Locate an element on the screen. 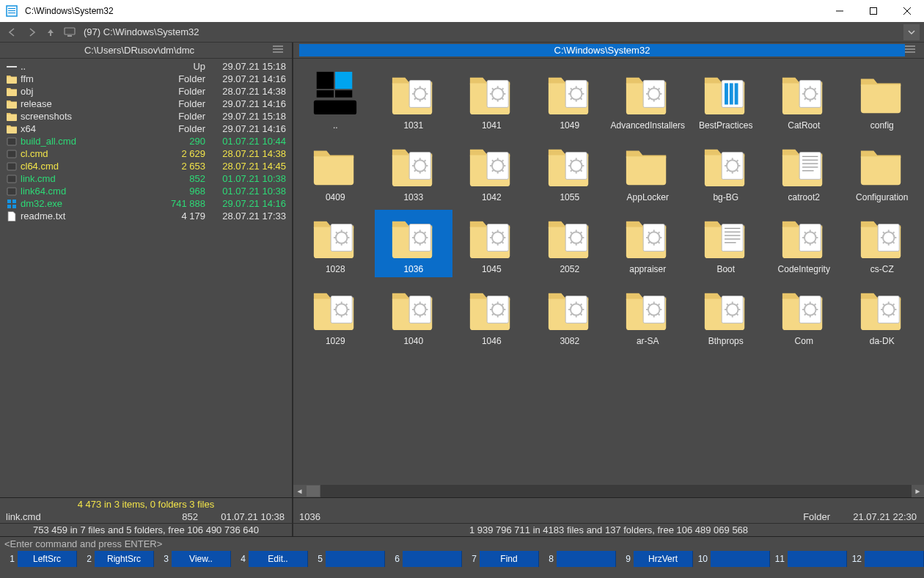  list-item: screenshotsFolder29.07.21 15:18 is located at coordinates (146, 116).